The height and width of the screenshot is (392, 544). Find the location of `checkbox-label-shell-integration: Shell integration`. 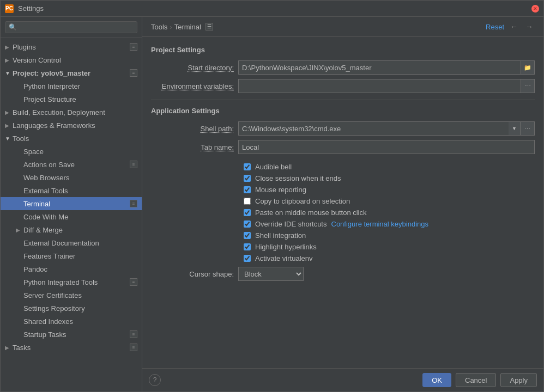

checkbox-label-shell-integration: Shell integration is located at coordinates (280, 235).